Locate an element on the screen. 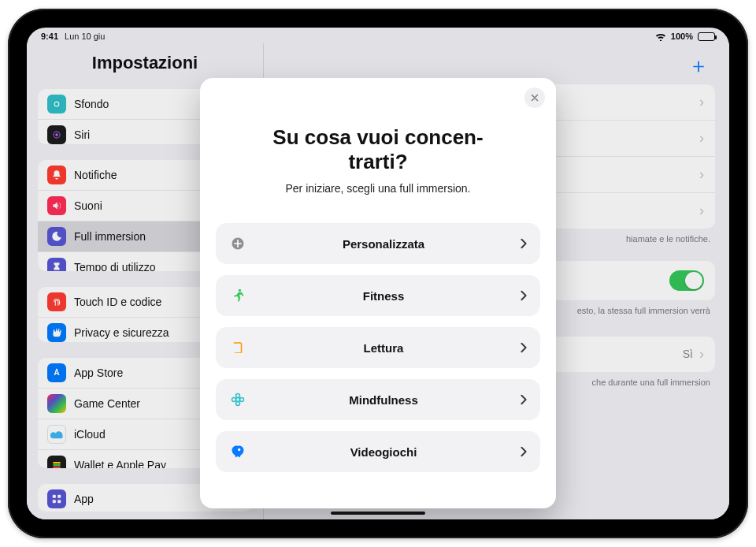  sheet-title: Su cosa vuoi concen-trarti? is located at coordinates (378, 150).